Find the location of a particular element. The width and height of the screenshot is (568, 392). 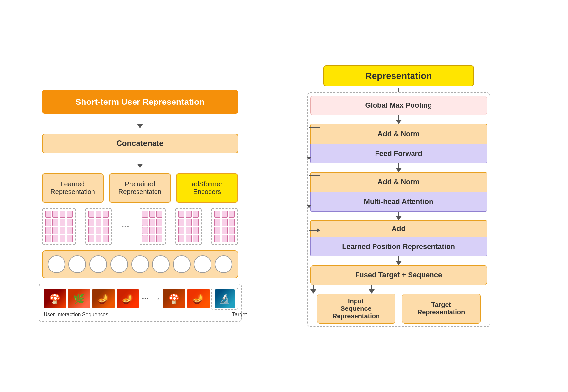

multi-head-box: Multi-head Attention is located at coordinates (399, 202).